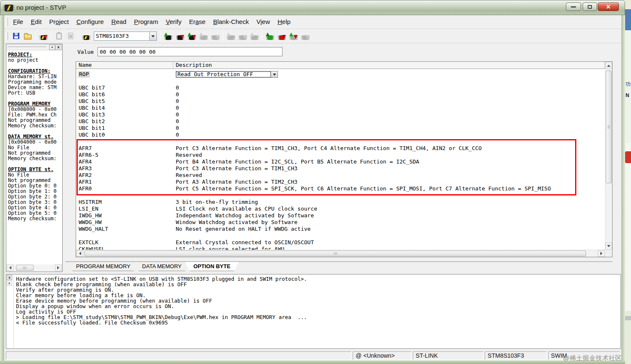  Describe the element at coordinates (609, 156) in the screenshot. I see `vertical-scrollbar` at that location.